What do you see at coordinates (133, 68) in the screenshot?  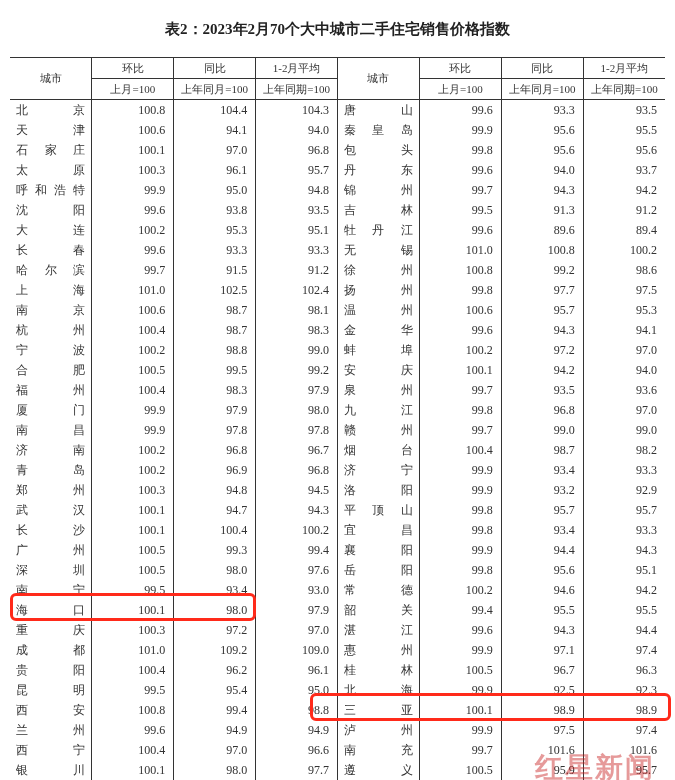 I see `col-mom-left: 环比` at bounding box center [133, 68].